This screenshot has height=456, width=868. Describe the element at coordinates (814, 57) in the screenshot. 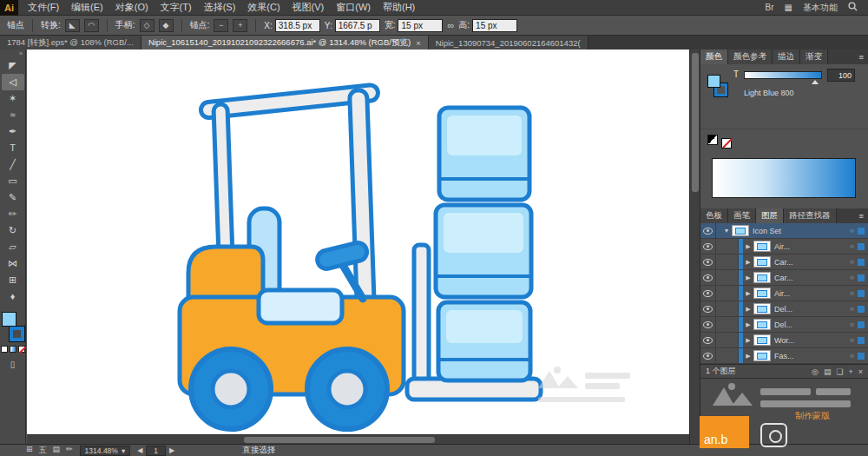

I see `tab-gradient: 渐变` at that location.